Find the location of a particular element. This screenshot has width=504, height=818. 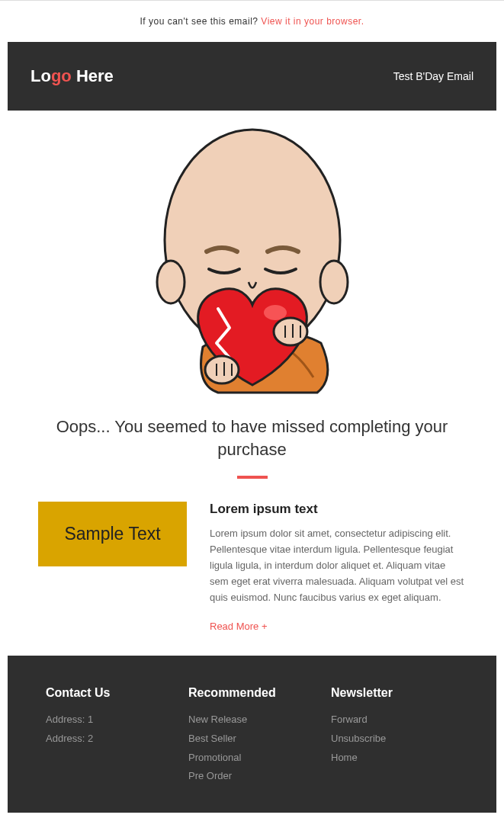

footer-link: Pre Order is located at coordinates (252, 776).